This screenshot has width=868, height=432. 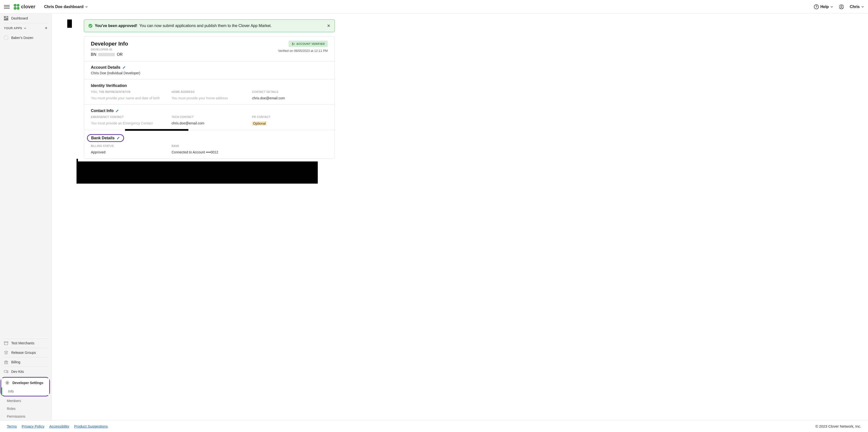 What do you see at coordinates (28, 7) in the screenshot?
I see `logo-text: clover` at bounding box center [28, 7].